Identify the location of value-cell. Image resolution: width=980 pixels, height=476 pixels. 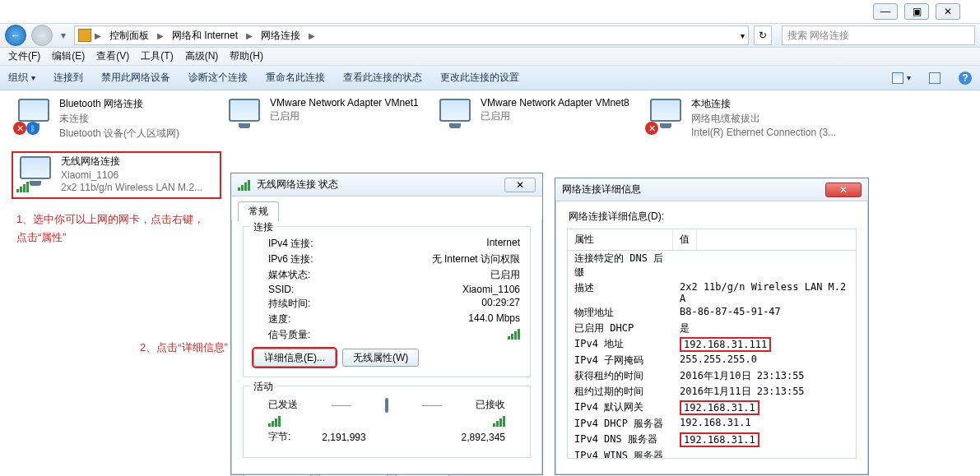
(764, 266).